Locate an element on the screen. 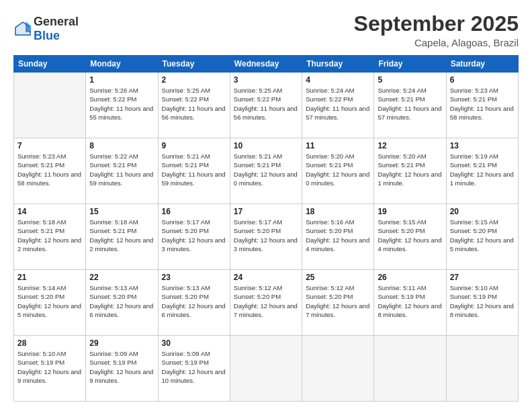 Image resolution: width=532 pixels, height=411 pixels. cell-date: 26 is located at coordinates (410, 277).